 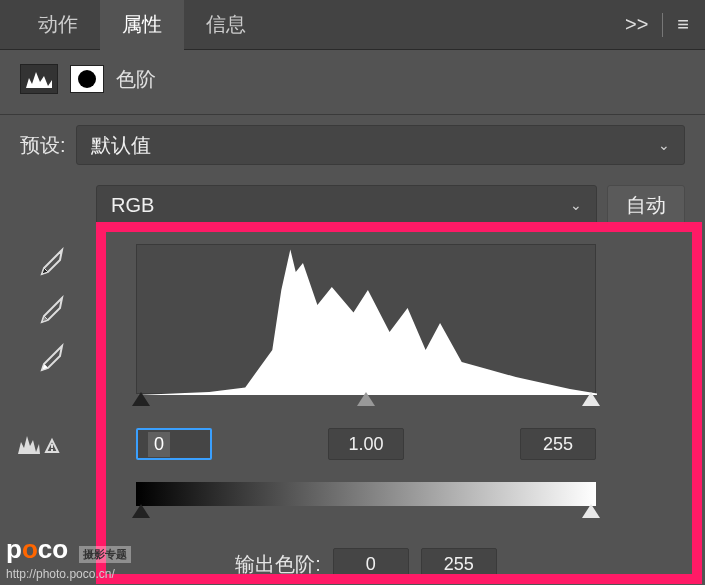 I want to click on tab-properties: 属性, so click(x=142, y=26).